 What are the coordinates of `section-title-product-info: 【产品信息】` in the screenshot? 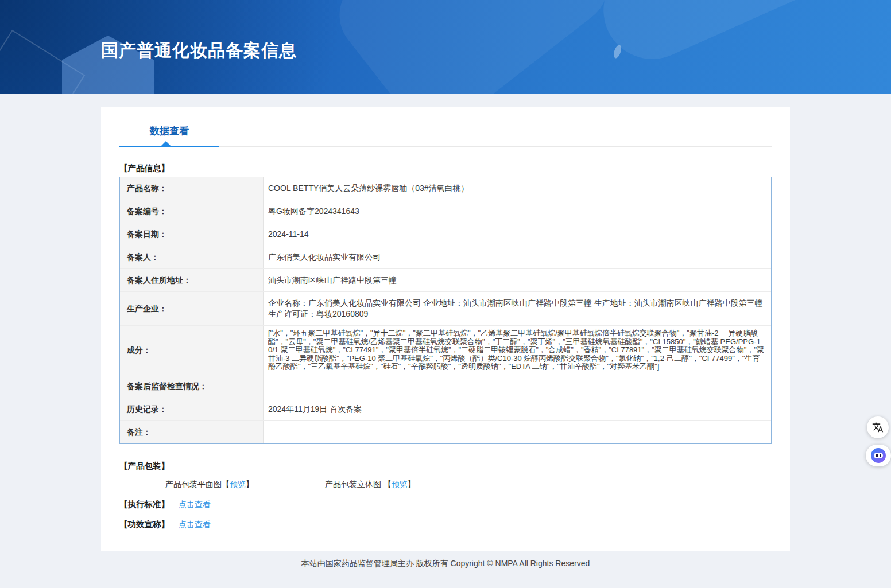 It's located at (445, 168).